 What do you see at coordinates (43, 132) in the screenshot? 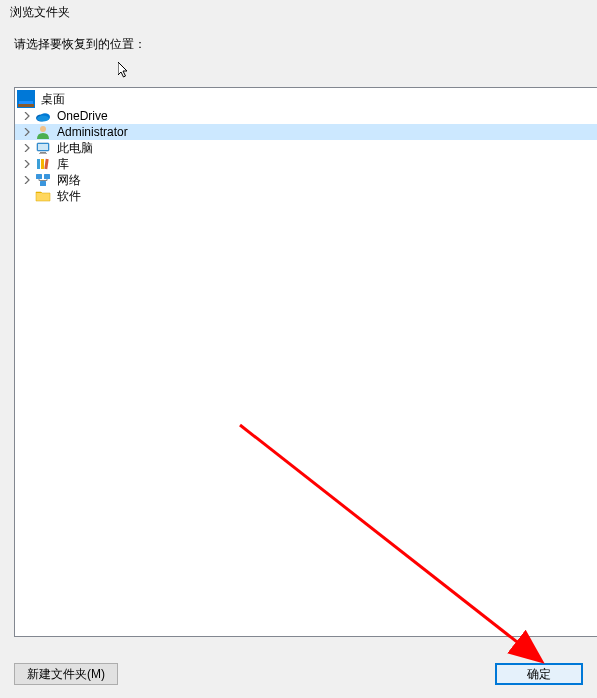
I see `user-icon` at bounding box center [43, 132].